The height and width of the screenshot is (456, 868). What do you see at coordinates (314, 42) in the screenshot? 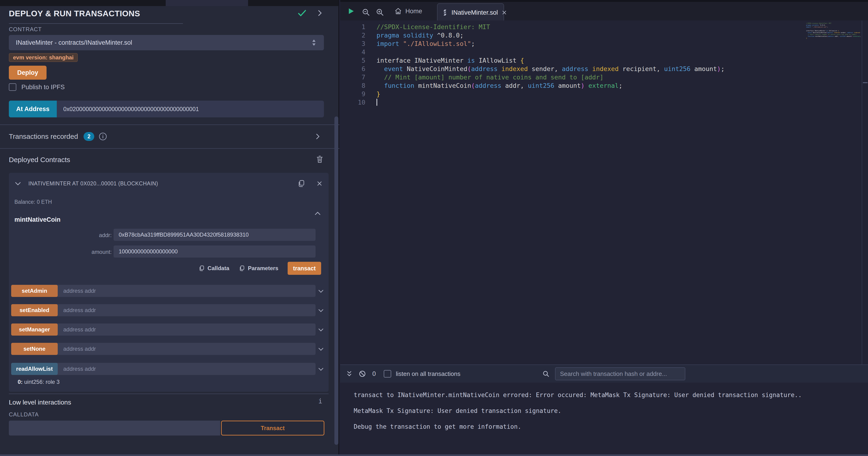
I see `select-arrows-icon` at bounding box center [314, 42].